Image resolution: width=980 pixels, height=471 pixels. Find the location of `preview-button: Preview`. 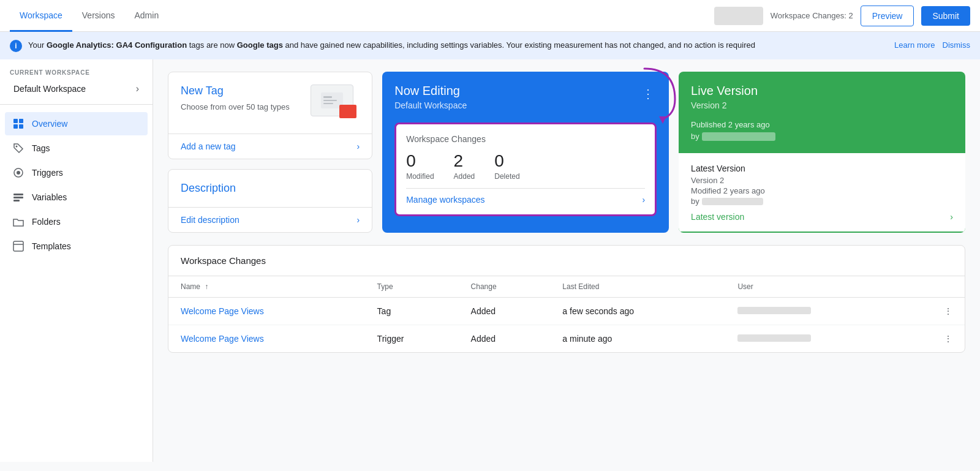

preview-button: Preview is located at coordinates (888, 16).